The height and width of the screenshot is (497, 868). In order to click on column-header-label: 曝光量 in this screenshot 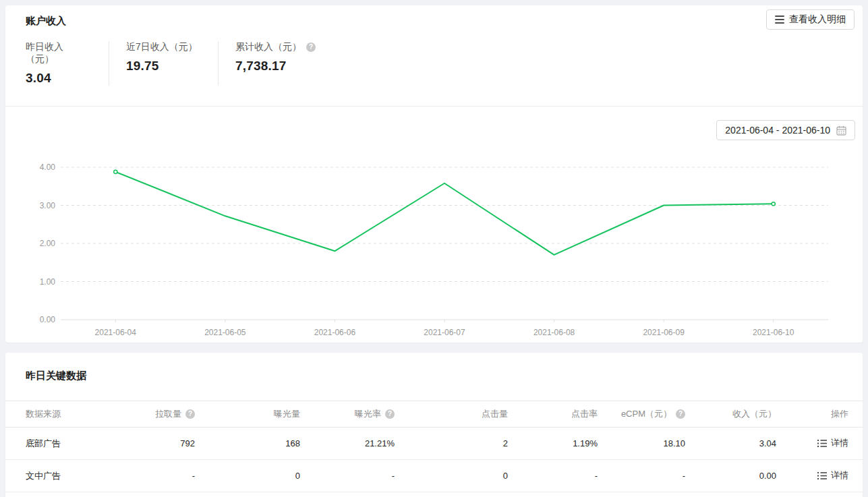, I will do `click(287, 414)`.